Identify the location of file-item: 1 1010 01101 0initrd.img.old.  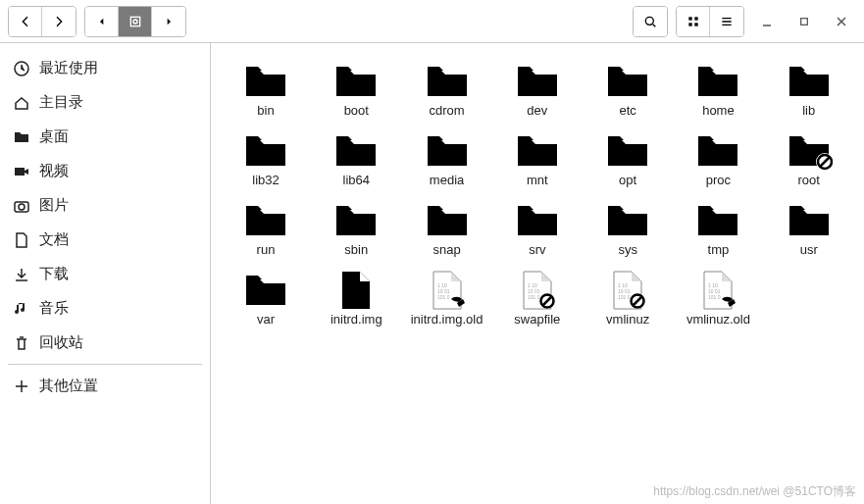
(447, 298).